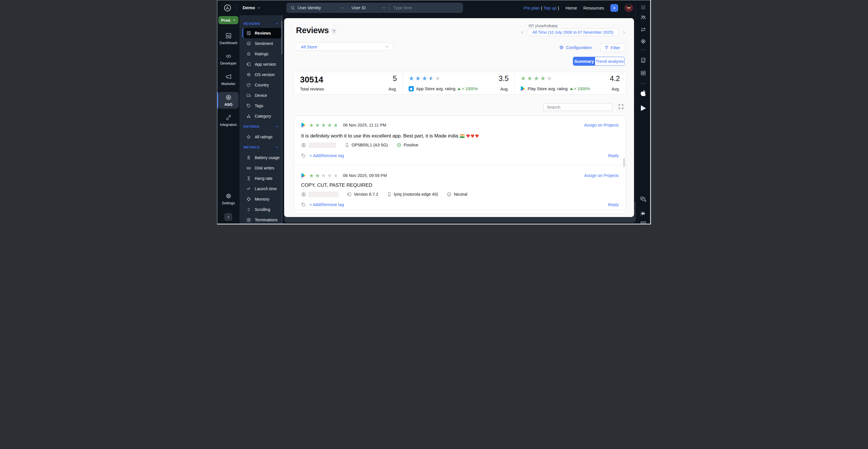 Image resolution: width=868 pixels, height=449 pixels. What do you see at coordinates (348, 80) in the screenshot?
I see `total-reviews-value: 30514` at bounding box center [348, 80].